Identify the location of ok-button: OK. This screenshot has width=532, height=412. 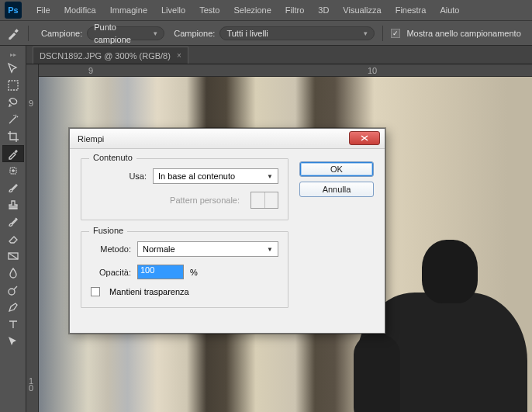
(337, 169).